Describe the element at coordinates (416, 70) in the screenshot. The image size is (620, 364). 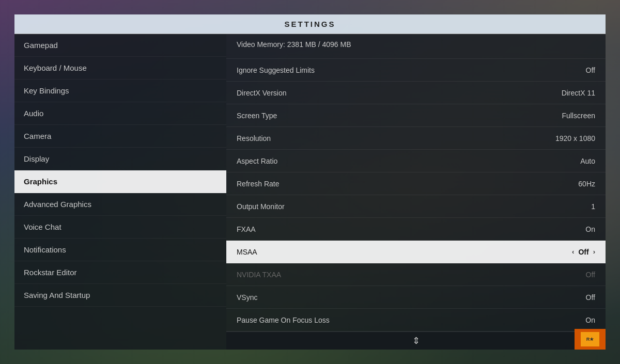
I see `setting-row-ignore-limits: Ignore Suggested LimitsOff` at that location.